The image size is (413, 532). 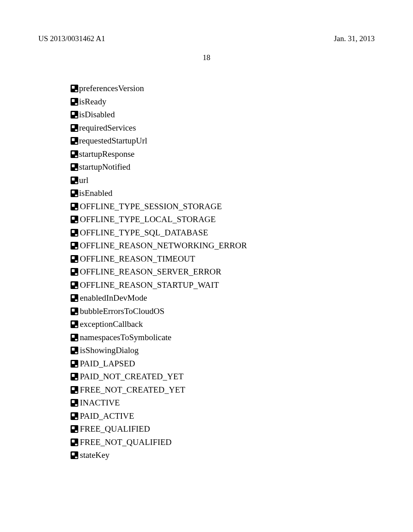 I want to click on property-label: FREE_NOT_CREATED_YET, so click(x=132, y=390).